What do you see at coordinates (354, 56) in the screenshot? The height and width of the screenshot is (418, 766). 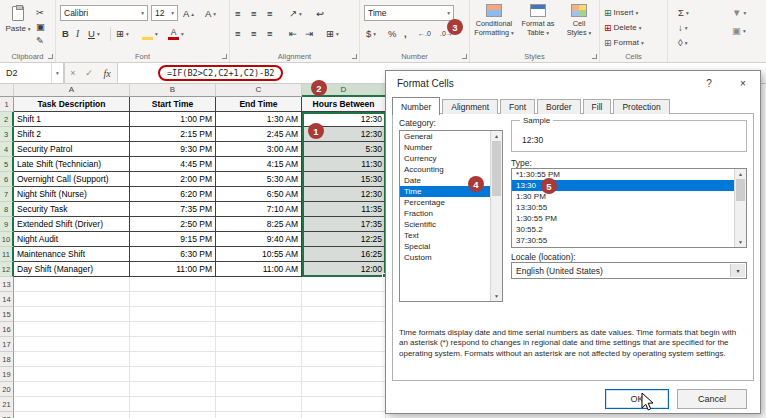 I see `alignment-dialog-launcher-icon` at bounding box center [354, 56].